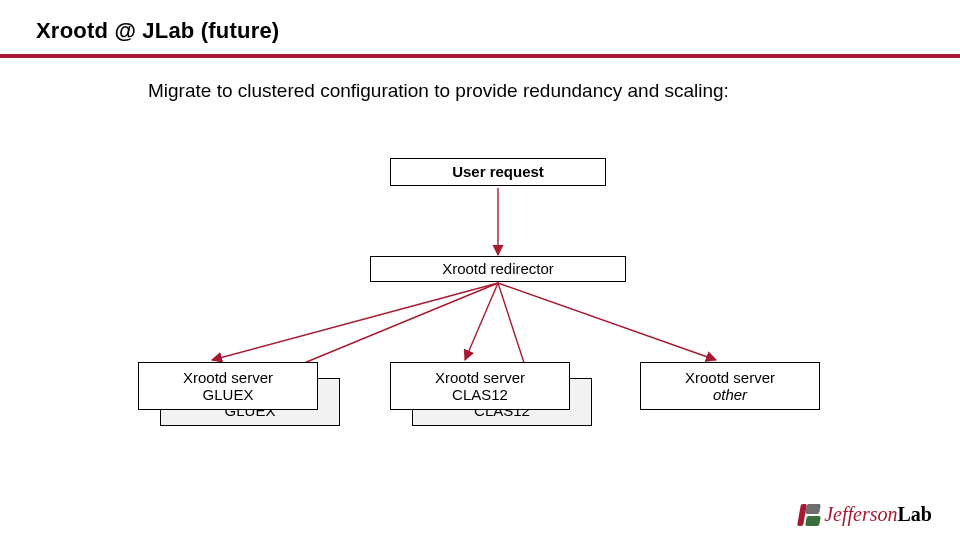 This screenshot has width=960, height=540. I want to click on box-gluex-front: Xrootd server GLUEX, so click(228, 386).